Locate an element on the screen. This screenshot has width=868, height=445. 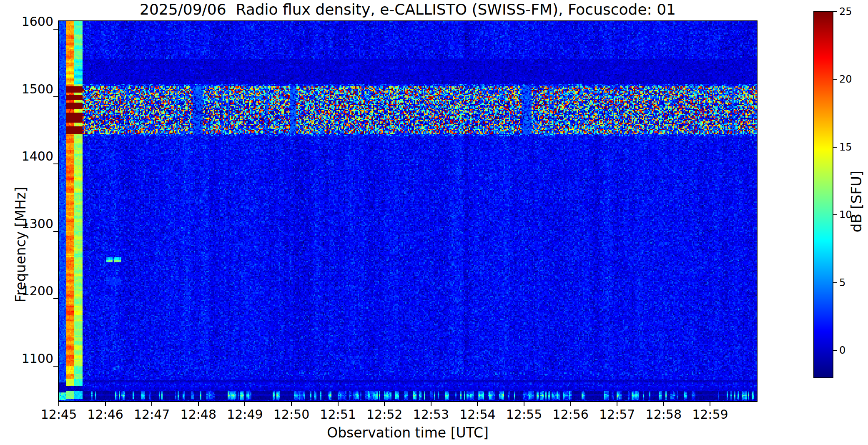
x-tick-label: 12:52 is located at coordinates (384, 415).